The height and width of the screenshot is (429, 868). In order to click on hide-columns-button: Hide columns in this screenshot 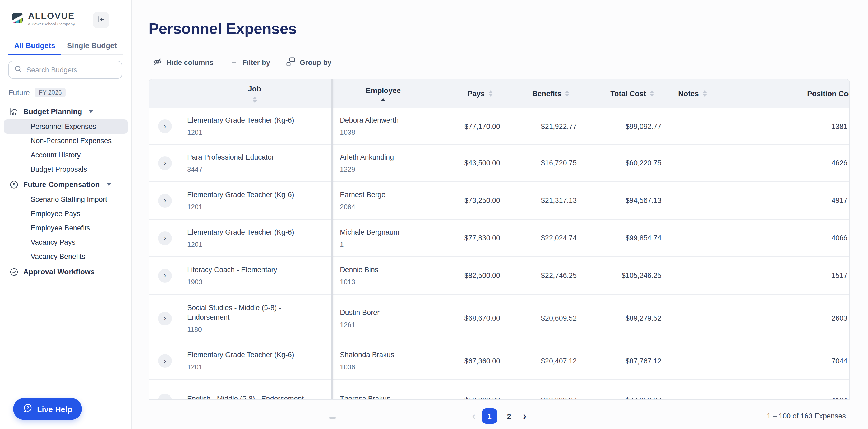, I will do `click(183, 63)`.